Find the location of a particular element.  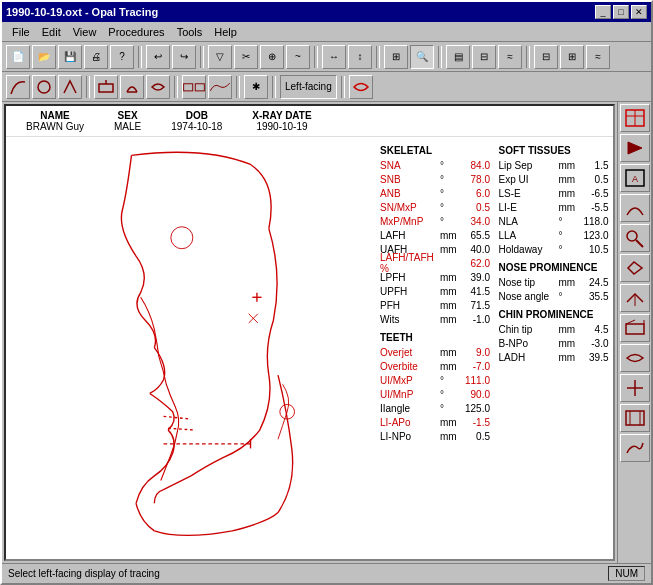

measurement-value: -5.5 is located at coordinates (594, 208).